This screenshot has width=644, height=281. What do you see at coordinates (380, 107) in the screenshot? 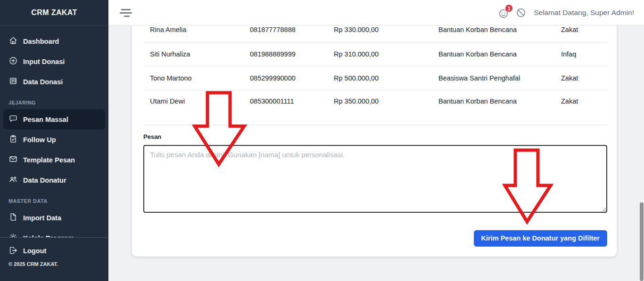
I see `donation-amount: Rp 350.000,00` at bounding box center [380, 107].